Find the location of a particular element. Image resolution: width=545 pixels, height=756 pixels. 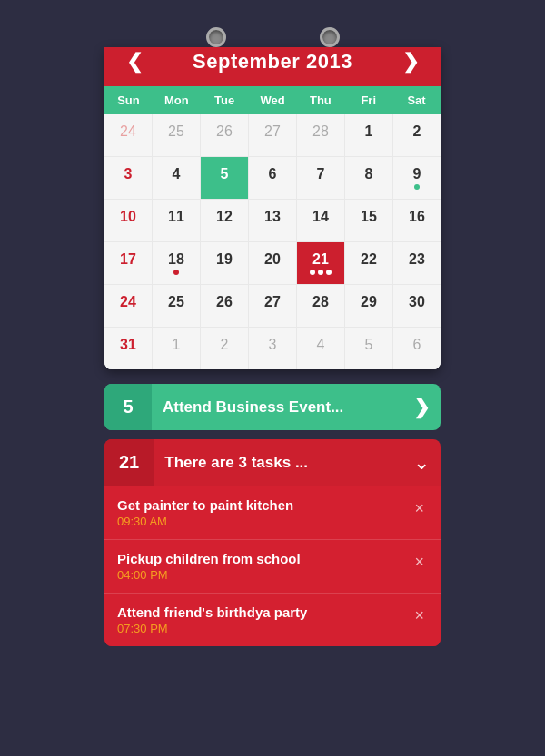

cell-day-number: 1 is located at coordinates (369, 132).